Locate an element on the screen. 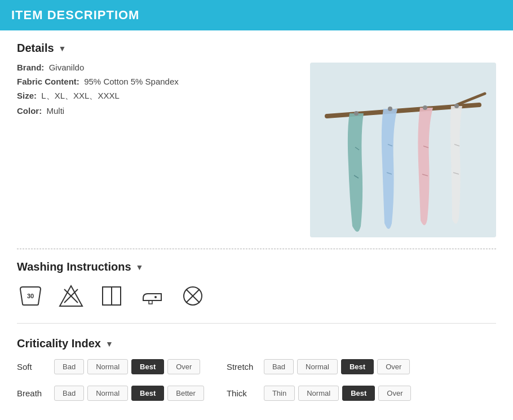 Image resolution: width=513 pixels, height=420 pixels. thick-thin-btn: Thin is located at coordinates (280, 394).